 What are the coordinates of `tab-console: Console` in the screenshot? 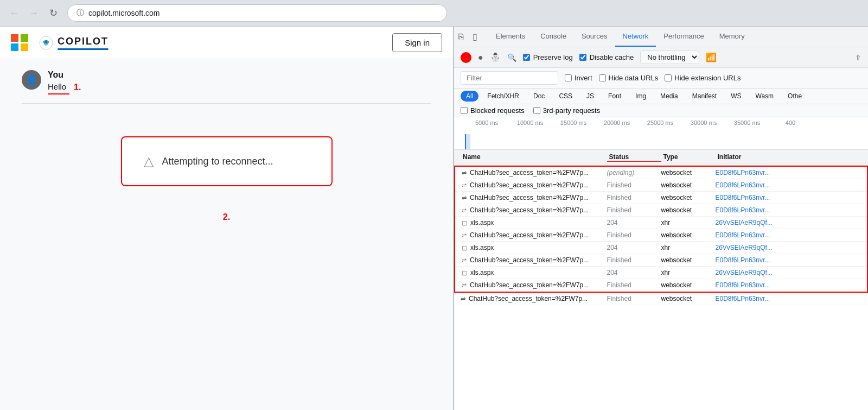 It's located at (553, 37).